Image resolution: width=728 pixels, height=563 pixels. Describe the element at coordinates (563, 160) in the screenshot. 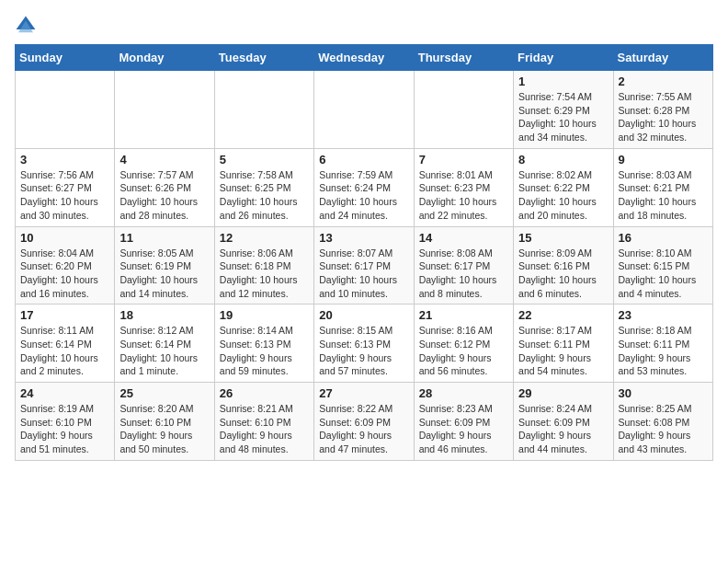

I see `day-number: 8` at that location.